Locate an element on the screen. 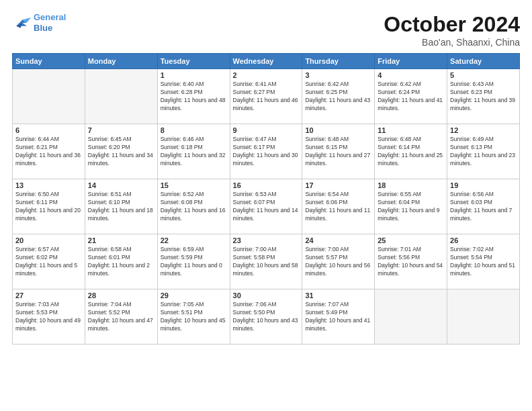 The height and width of the screenshot is (411, 532). cell-info: Sunrise: 6:46 AM Sunset: 6:18 PM Dayligh… is located at coordinates (193, 152).